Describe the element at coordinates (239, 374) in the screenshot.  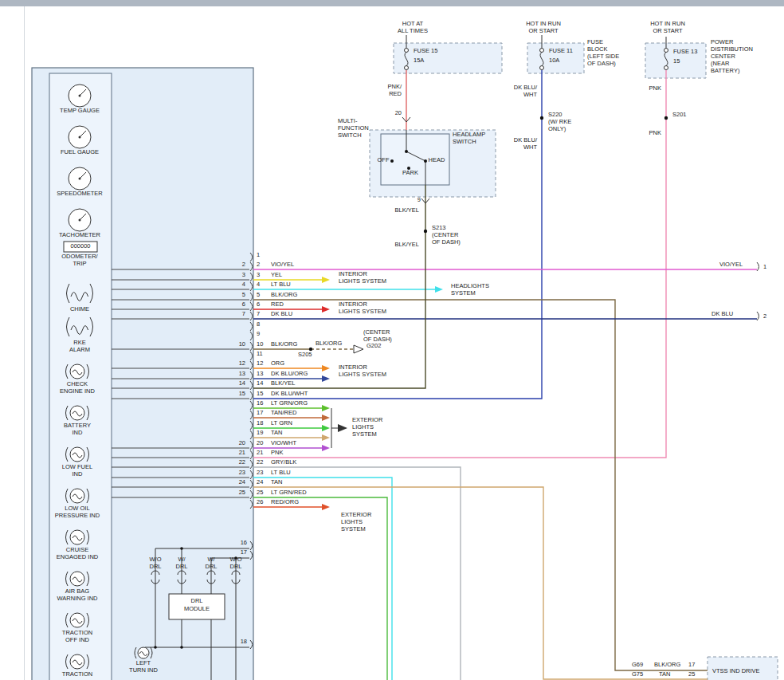
I see `cluster-pin-number: 13` at that location.